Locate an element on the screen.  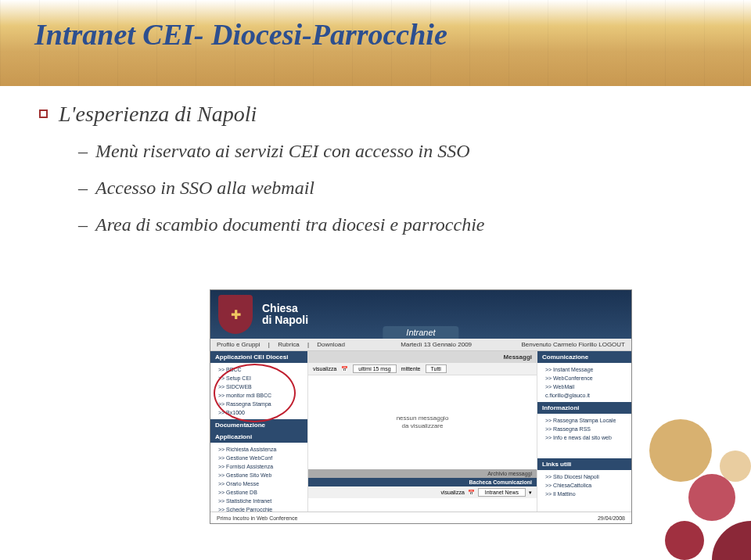
main-bullet: L'esperienza di Napoli is located at coordinates (376, 114).